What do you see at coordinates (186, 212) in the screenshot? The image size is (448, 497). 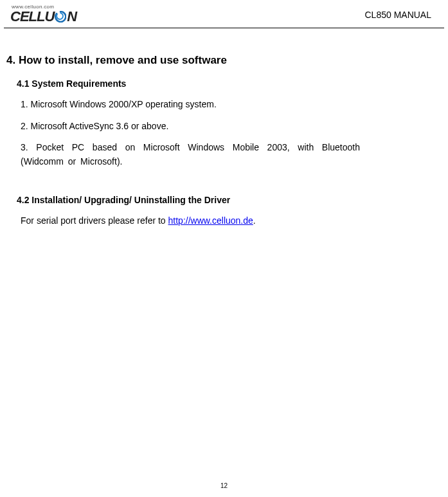 I see `subsection-4-2: 4.2 Installation/ Upgrading/ Uninstallin…` at bounding box center [186, 212].